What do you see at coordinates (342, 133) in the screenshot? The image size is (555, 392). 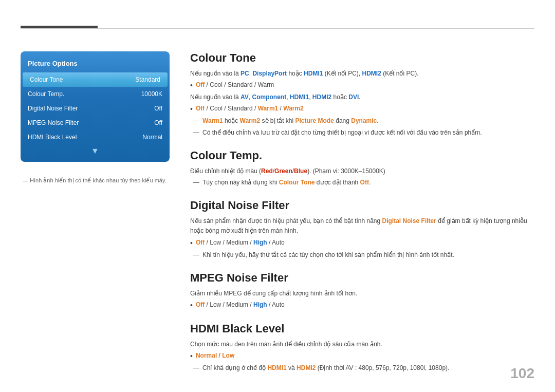 I see `ct-dash2-text: Có thể điều chỉnh và lưu trừ cài đặt cho…` at bounding box center [342, 133].